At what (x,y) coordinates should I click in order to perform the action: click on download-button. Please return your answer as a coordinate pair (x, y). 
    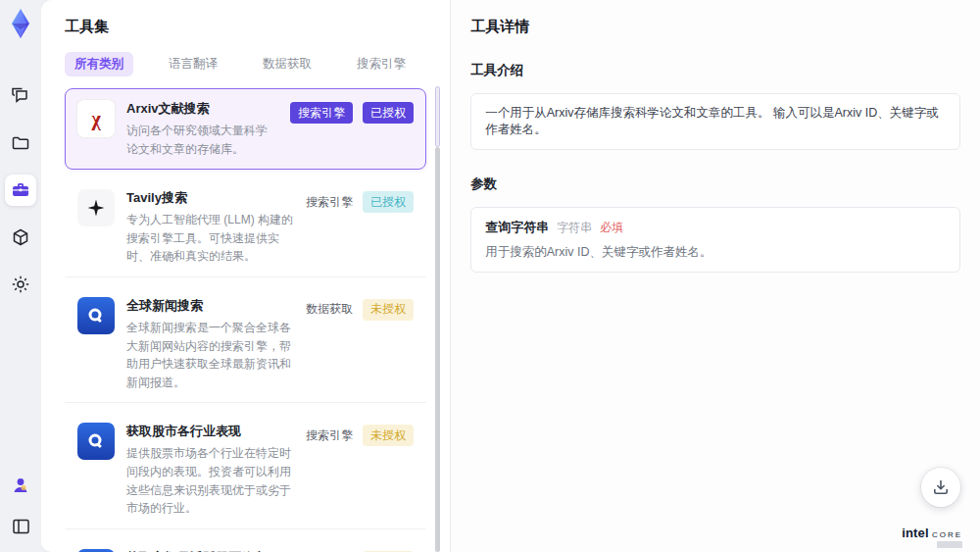
    Looking at the image, I should click on (941, 487).